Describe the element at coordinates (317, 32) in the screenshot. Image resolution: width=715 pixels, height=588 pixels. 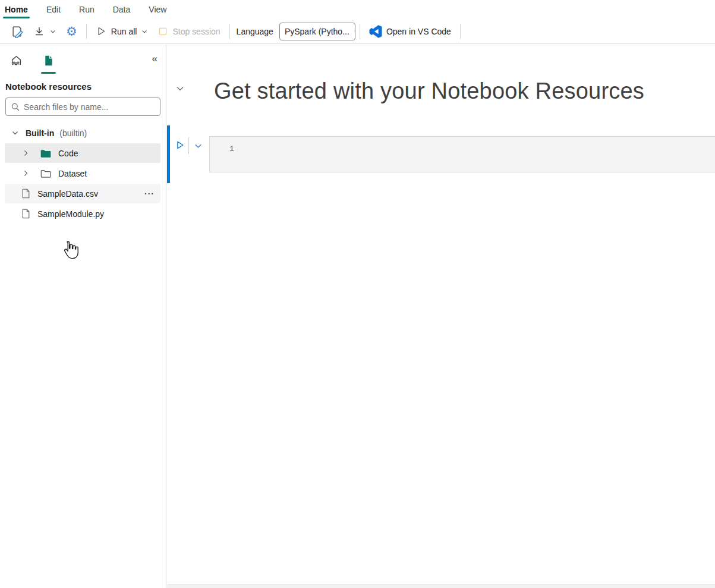
I see `language-value: PySpark (Pytho...` at that location.